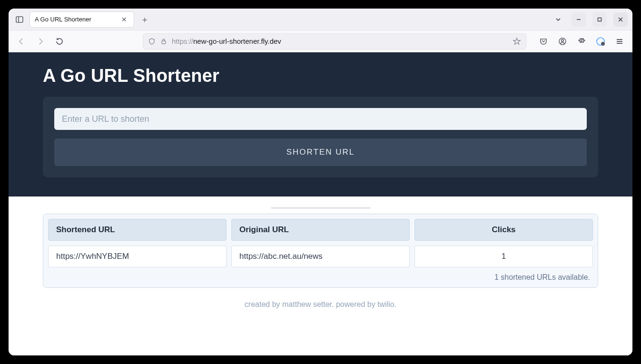 The height and width of the screenshot is (364, 641). What do you see at coordinates (335, 41) in the screenshot?
I see `address-bar: https://new-go-url-shortener.fly.dev` at bounding box center [335, 41].